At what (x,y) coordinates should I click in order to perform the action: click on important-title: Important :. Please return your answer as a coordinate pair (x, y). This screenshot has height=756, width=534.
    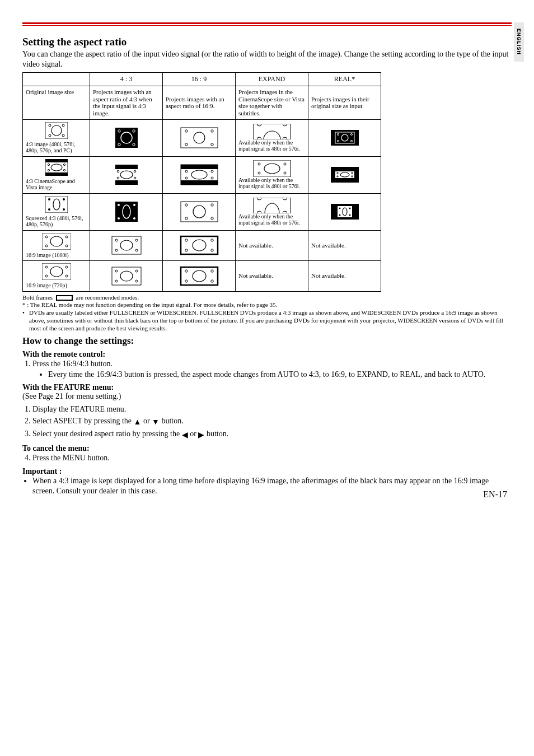
    Looking at the image, I should click on (267, 472).